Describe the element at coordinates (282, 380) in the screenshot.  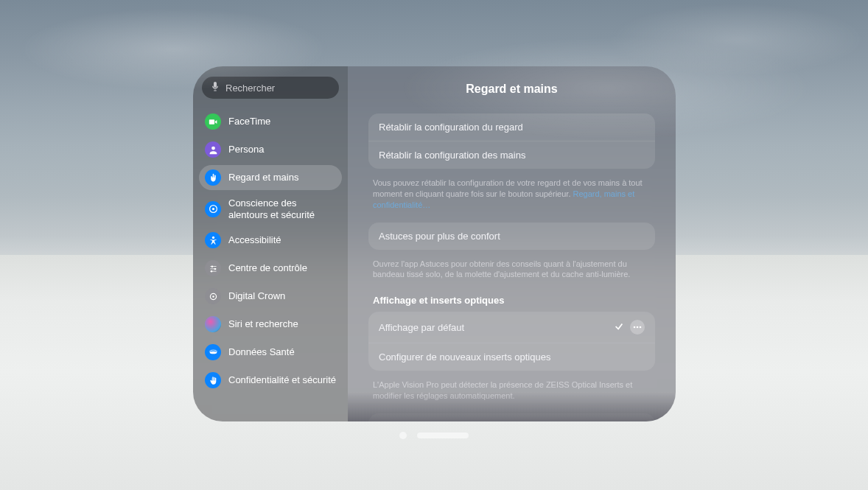
I see `sidebar-item-label: Confidentialité et sécurité` at that location.